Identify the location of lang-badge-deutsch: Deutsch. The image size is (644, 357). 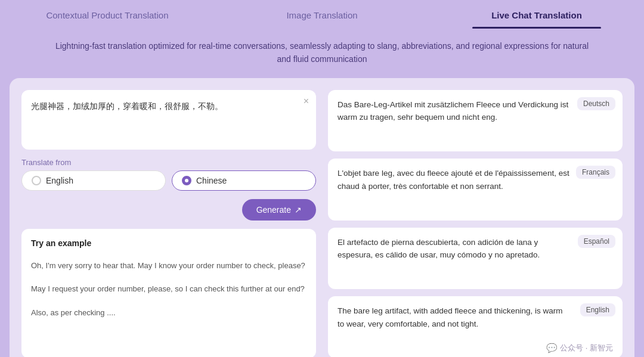
(596, 104).